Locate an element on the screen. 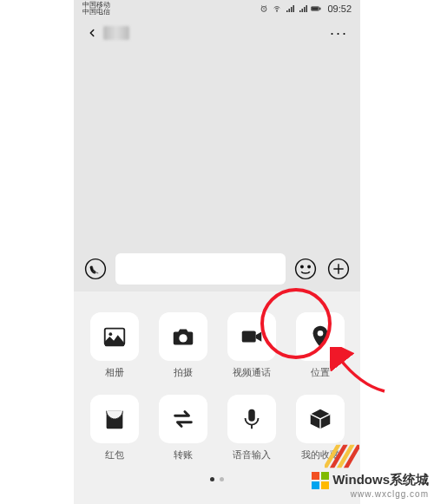  signal2-icon is located at coordinates (303, 9).